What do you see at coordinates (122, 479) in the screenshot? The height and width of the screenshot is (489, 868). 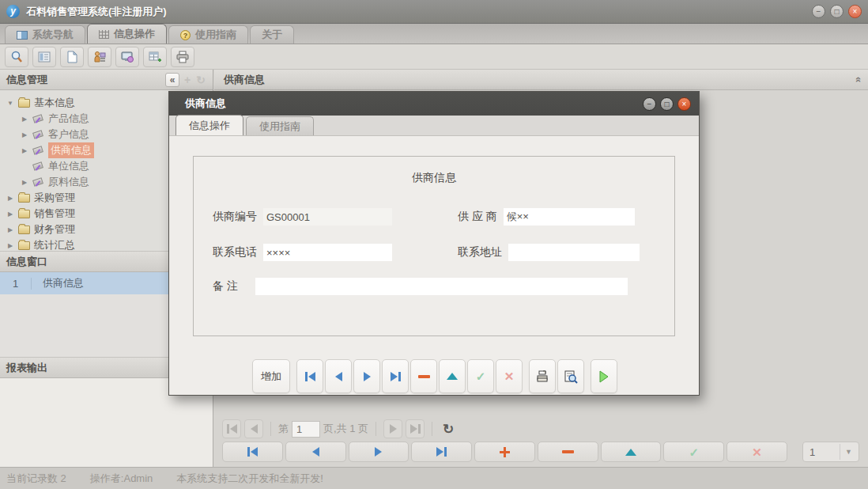 I see `operator-label: 操作者:Admin` at bounding box center [122, 479].